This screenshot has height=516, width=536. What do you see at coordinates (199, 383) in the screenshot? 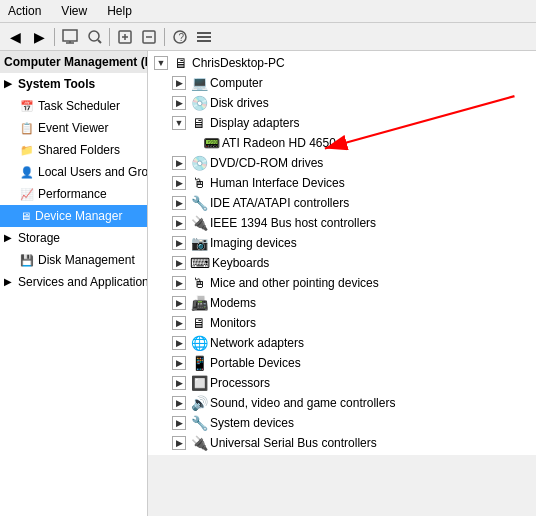
I see `tree-icon-processors: 🔲` at bounding box center [199, 383].